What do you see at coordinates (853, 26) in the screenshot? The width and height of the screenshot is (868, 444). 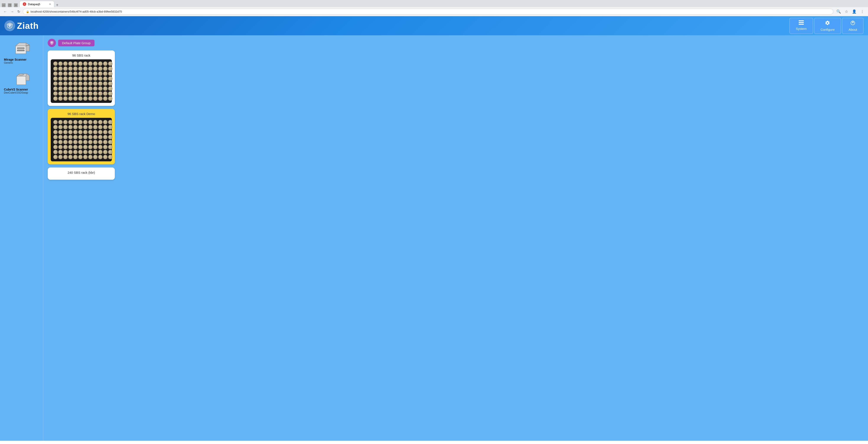 I see `about-nav-button: About` at bounding box center [853, 26].